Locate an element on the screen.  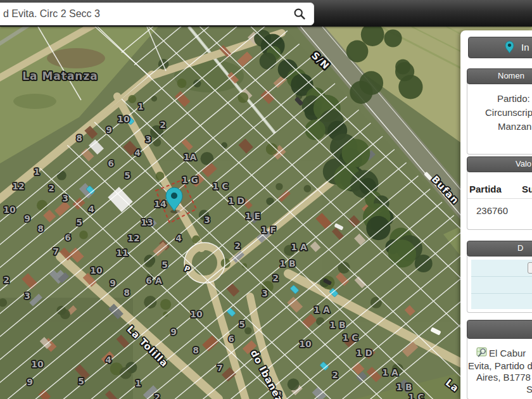
panel-info-title: In is located at coordinates (526, 47).